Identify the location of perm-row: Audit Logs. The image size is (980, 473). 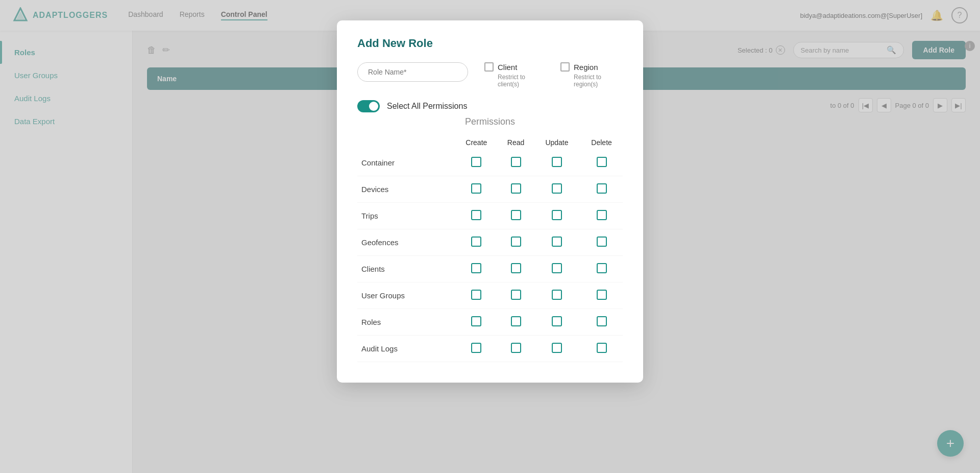
(490, 349).